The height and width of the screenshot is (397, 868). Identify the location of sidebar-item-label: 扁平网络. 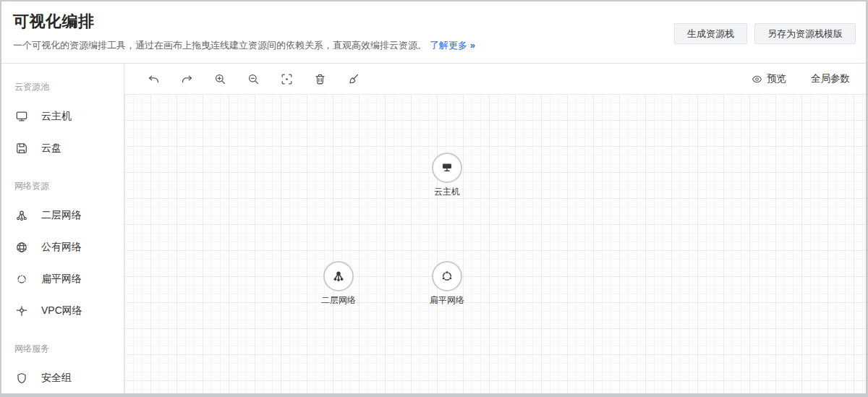
(61, 279).